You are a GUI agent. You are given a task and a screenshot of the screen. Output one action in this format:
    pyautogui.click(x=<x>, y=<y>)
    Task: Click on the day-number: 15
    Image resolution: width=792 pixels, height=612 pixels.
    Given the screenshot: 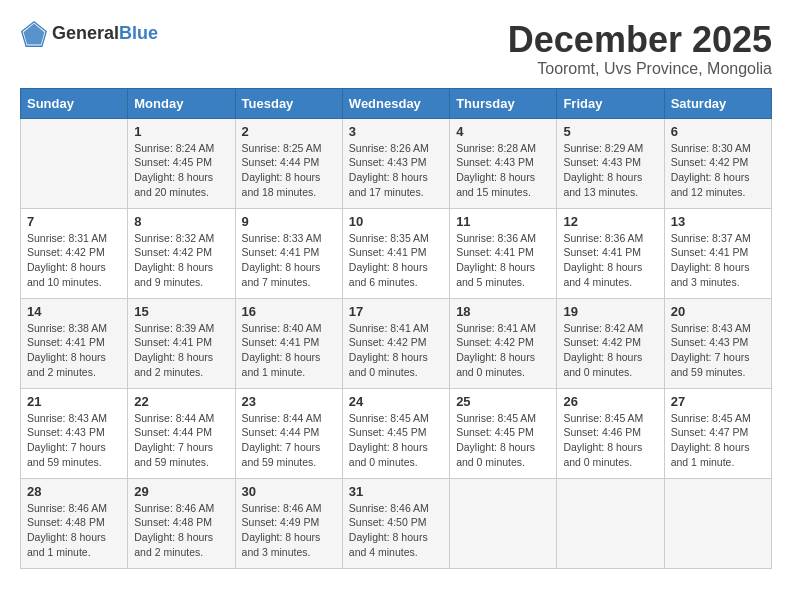 What is the action you would take?
    pyautogui.click(x=181, y=312)
    